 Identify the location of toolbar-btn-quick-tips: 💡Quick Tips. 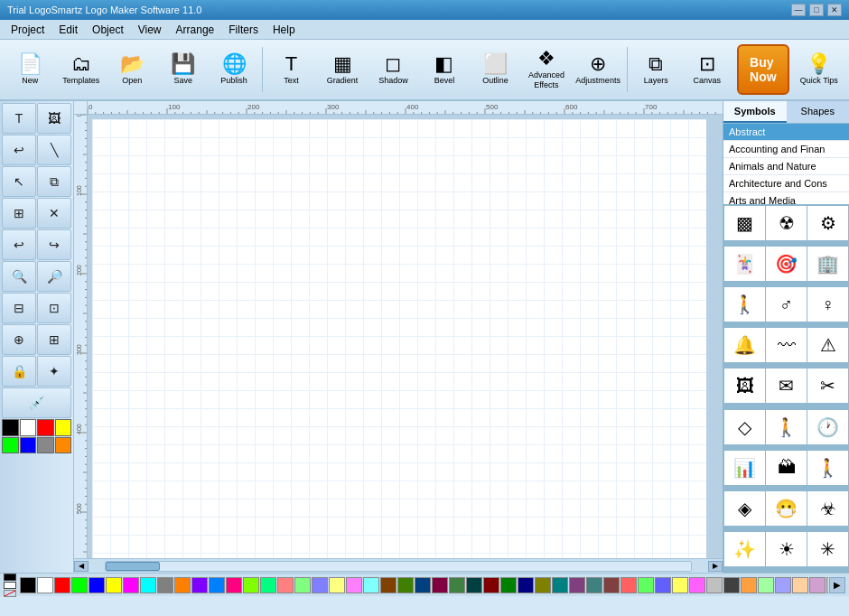
(819, 70).